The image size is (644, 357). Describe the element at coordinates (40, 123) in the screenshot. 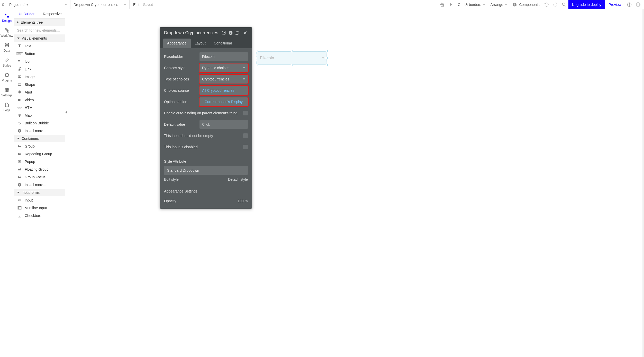

I see `element-built-on-bubble: bBuilt on Bubble` at that location.